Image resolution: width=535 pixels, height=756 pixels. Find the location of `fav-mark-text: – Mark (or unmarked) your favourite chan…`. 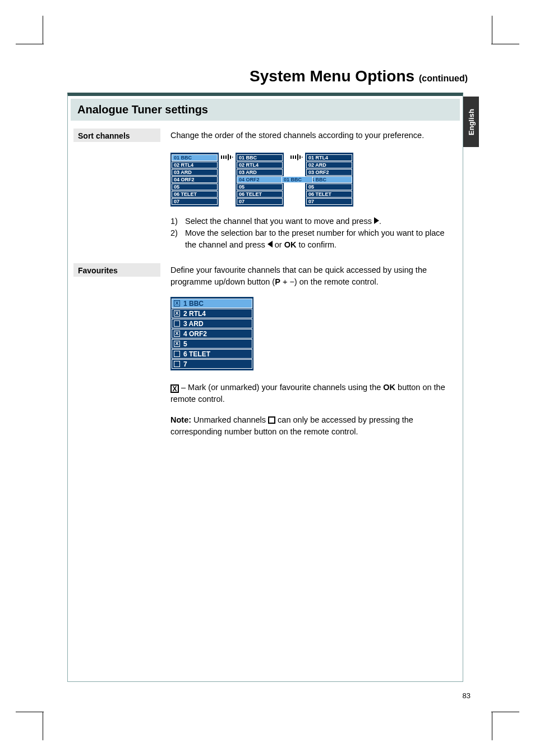

fav-mark-text: – Mark (or unmarked) your favourite chan… is located at coordinates (265, 388).